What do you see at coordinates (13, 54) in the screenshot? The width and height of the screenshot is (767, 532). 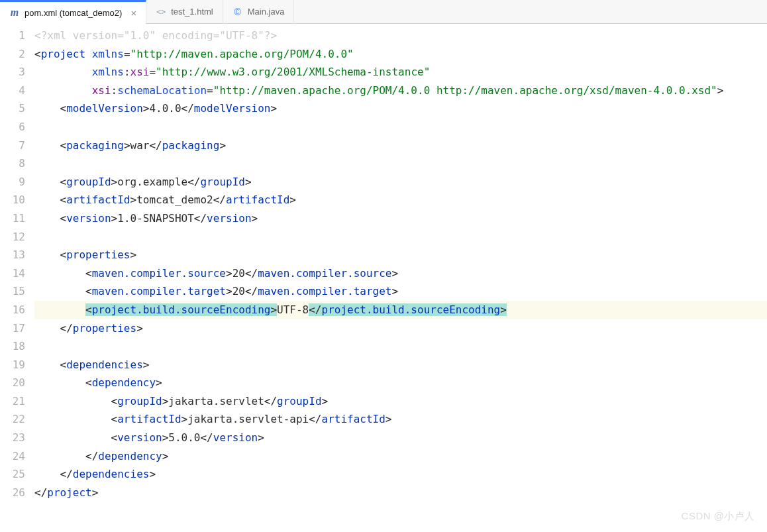 I see `line-number: 2` at bounding box center [13, 54].